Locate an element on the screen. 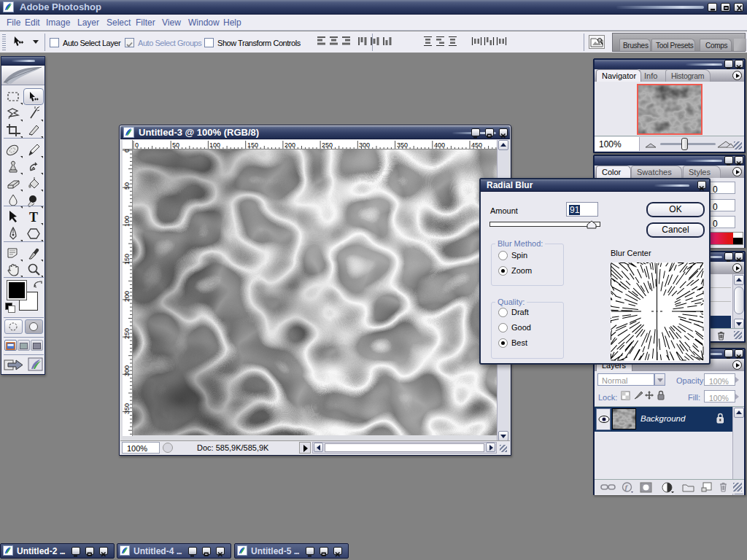 This screenshot has height=560, width=747. svg-text: 150 is located at coordinates (127, 260).